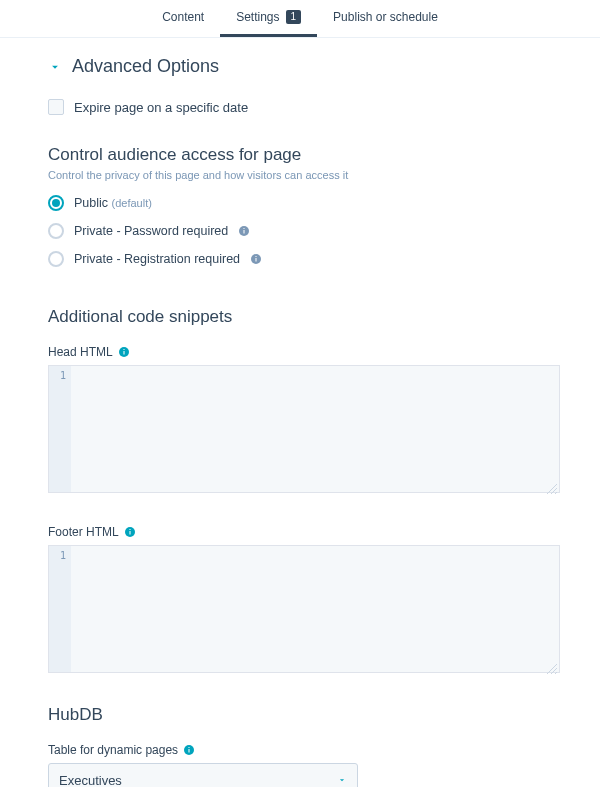  What do you see at coordinates (91, 203) in the screenshot?
I see `radio-public-text: Public` at bounding box center [91, 203].